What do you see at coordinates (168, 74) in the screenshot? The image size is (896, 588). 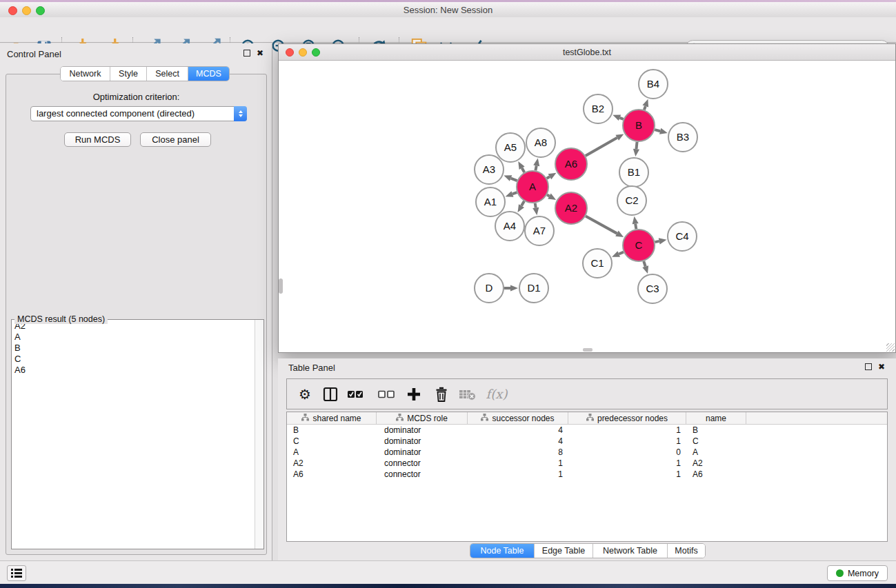 I see `tab-select: Select` at bounding box center [168, 74].